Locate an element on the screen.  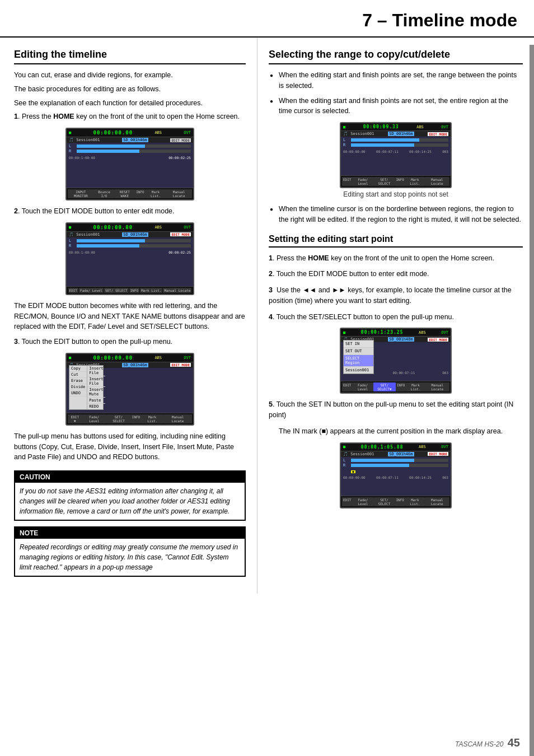
menu-insert-file2: Insert File is located at coordinates (96, 382).